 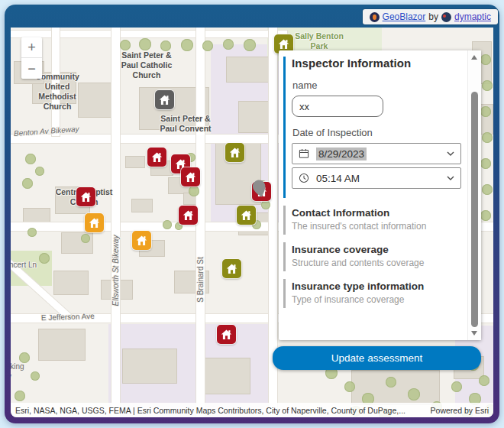 What do you see at coordinates (431, 17) in the screenshot?
I see `brand-badge: GeoBlazor by dymaptic` at bounding box center [431, 17].